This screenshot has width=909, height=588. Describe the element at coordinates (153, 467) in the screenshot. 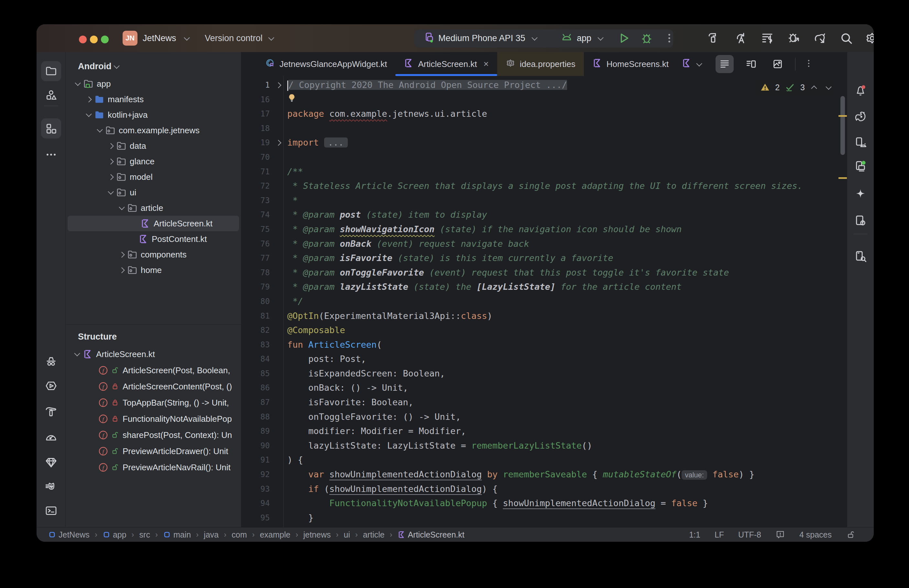

I see `structure-item: f PreviewArticleNavRail(): Unit` at that location.